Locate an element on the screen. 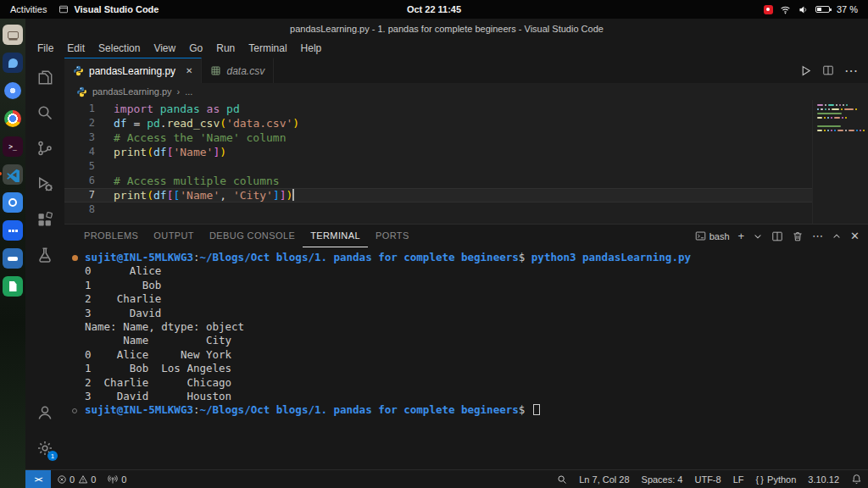 The image size is (868, 488). extensions-icon is located at coordinates (45, 219).